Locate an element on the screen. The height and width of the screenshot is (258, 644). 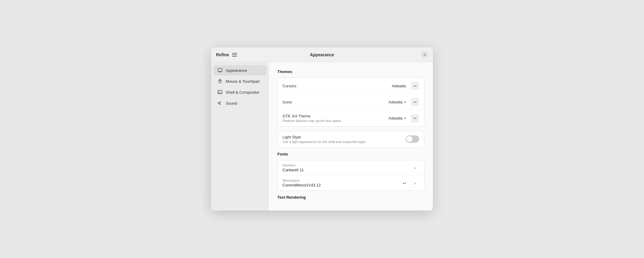
monospace-font-info: Monospace CommitMonoV143 12 is located at coordinates (341, 183).